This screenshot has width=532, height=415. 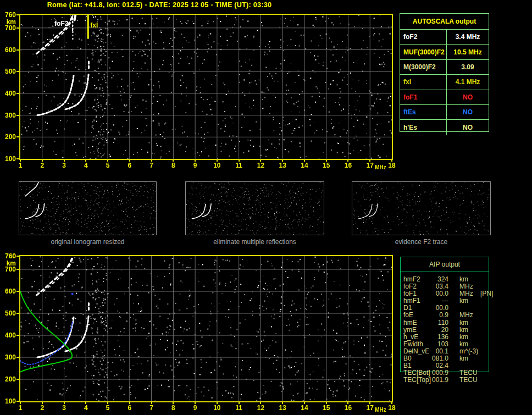 I want to click on x-axis-tick-label: 8, so click(x=173, y=408).